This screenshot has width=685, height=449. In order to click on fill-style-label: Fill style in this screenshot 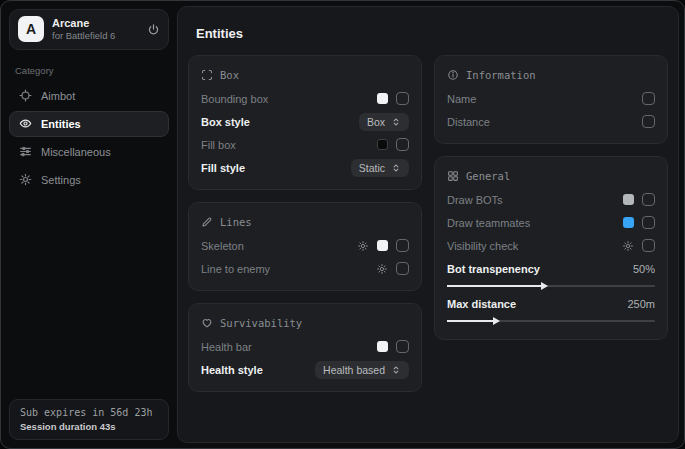, I will do `click(276, 168)`.